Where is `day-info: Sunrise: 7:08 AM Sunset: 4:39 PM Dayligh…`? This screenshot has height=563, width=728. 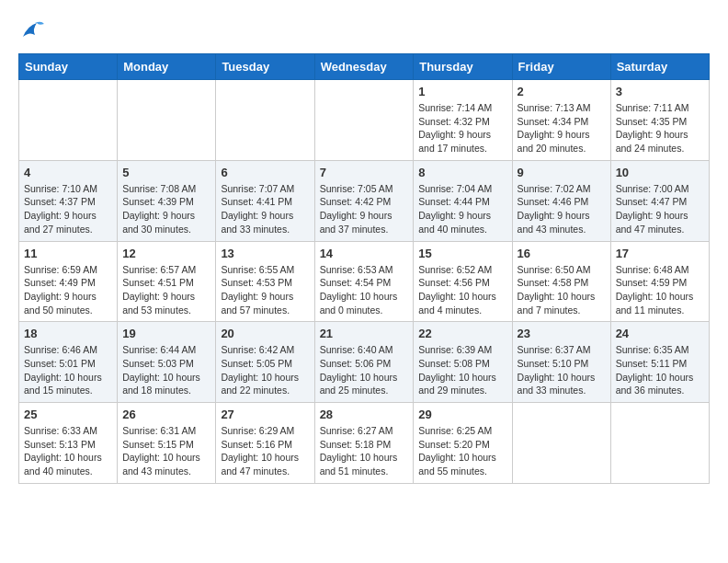
day-info: Sunrise: 7:08 AM Sunset: 4:39 PM Dayligh… is located at coordinates (166, 210).